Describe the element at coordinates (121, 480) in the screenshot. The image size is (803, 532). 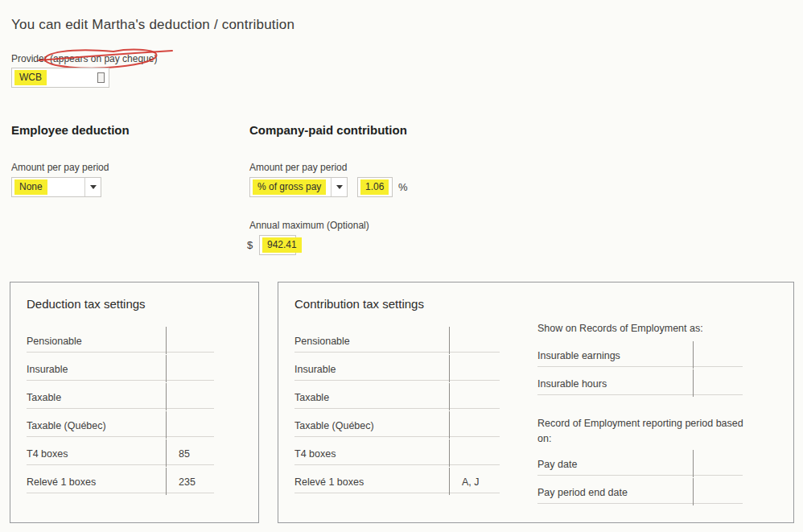
I see `tax-row-releve1-boxes: Relevé 1 boxes 235` at that location.